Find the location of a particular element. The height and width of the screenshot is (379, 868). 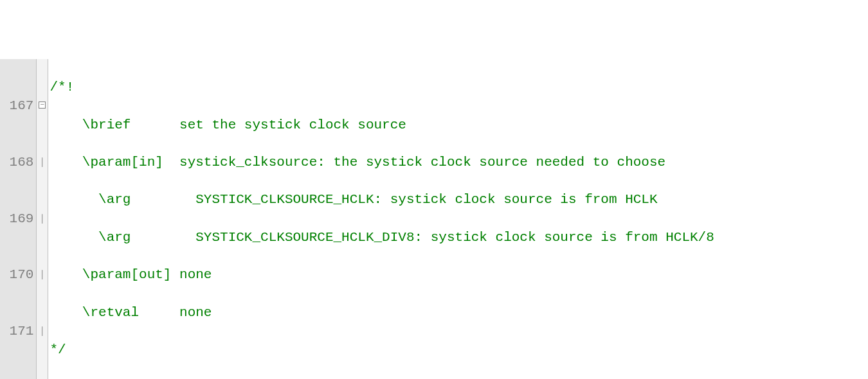

comment: \param[in] systick_clksource: the systic… is located at coordinates (357, 162).